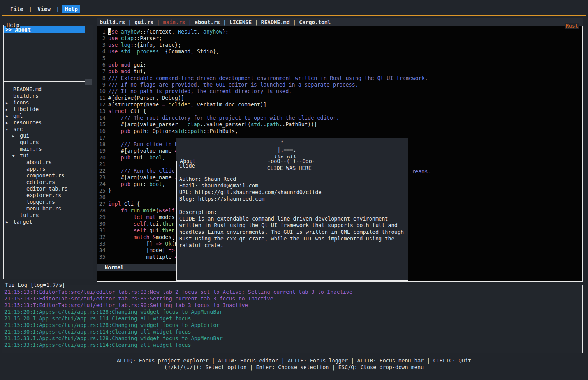 This screenshot has width=588, height=380. I want to click on code-line-29: 29 let mut modes, so click(138, 217).